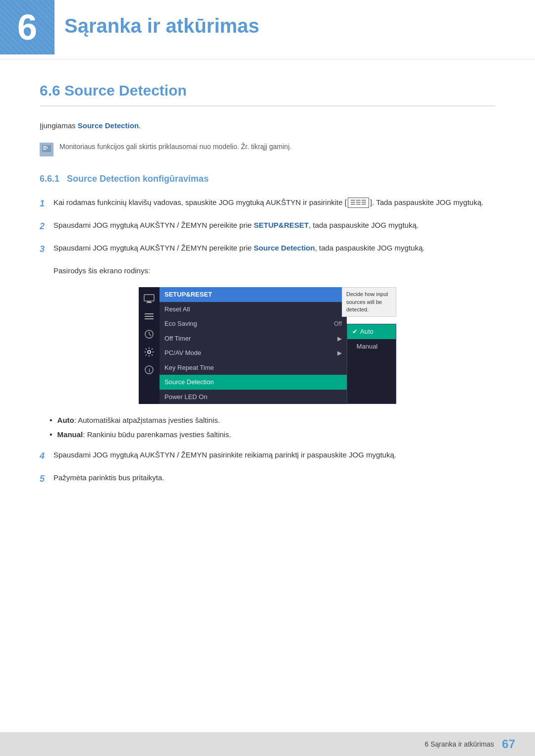 The image size is (535, 756). Describe the element at coordinates (108, 126) in the screenshot. I see `intro-highlight: Source Detection` at that location.